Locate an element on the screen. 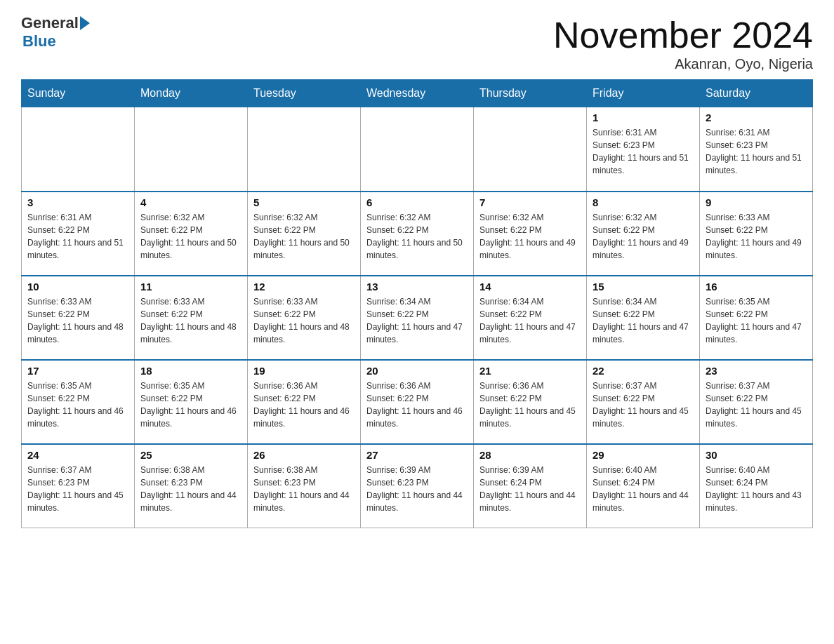  calendar-cell: 4Sunrise: 6:32 AM Sunset: 6:22 PM Daylig… is located at coordinates (191, 234).